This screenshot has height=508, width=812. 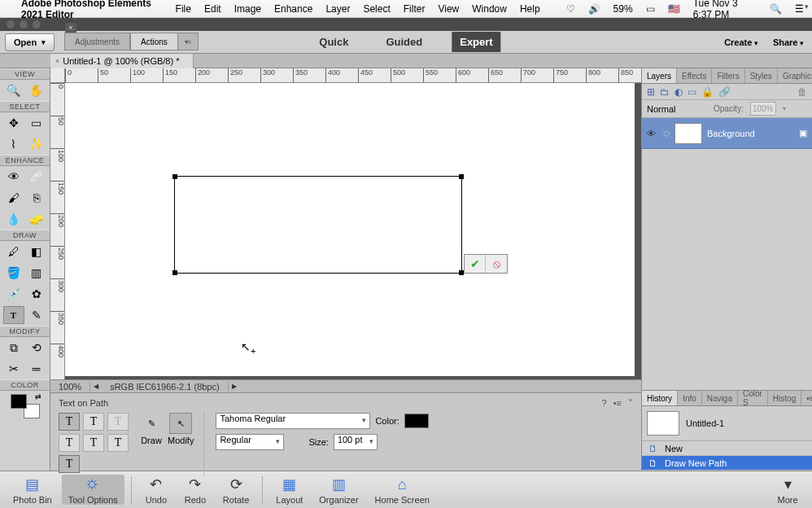 I want to click on menu-view: View, so click(x=448, y=9).